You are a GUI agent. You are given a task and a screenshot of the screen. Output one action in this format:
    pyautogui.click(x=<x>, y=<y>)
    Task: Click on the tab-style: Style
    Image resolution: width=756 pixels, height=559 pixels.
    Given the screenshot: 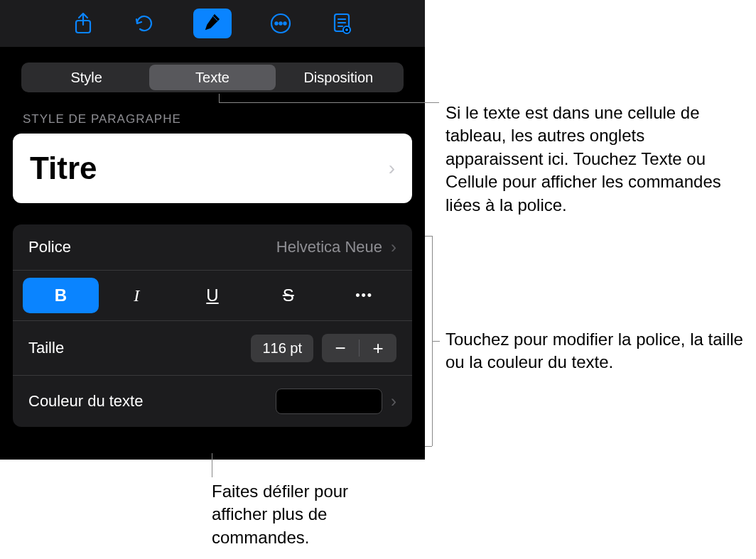 What is the action you would take?
    pyautogui.click(x=87, y=77)
    